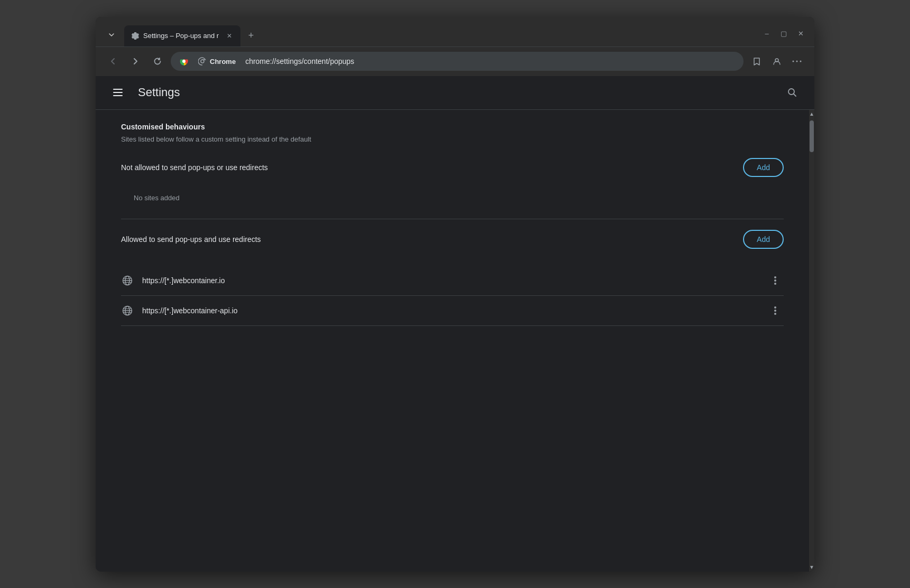  What do you see at coordinates (457, 61) in the screenshot?
I see `address-bar: Chrome chrome://settings/content/popups` at bounding box center [457, 61].